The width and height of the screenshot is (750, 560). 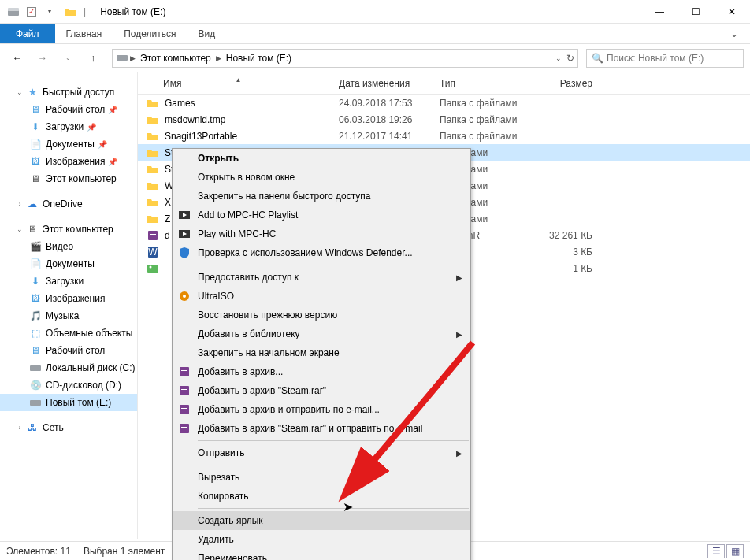 I want to click on breadcrumb: Новый том (E:), so click(x=258, y=58).